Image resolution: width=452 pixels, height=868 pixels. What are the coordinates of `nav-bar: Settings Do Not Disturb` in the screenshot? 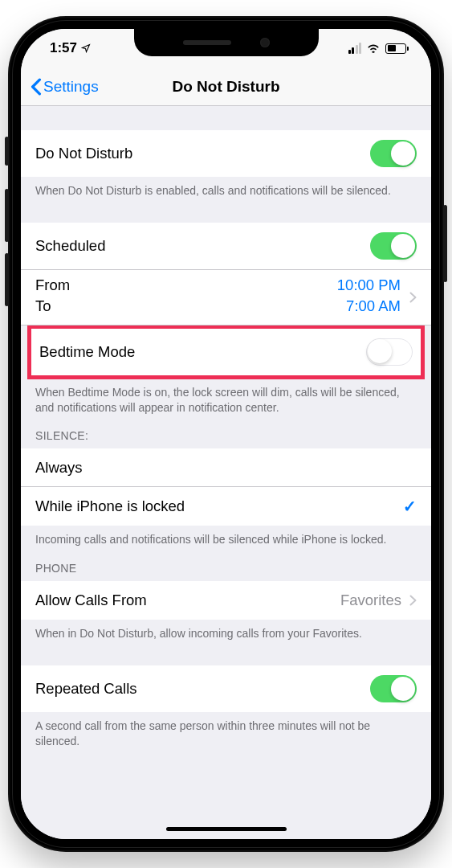 It's located at (226, 87).